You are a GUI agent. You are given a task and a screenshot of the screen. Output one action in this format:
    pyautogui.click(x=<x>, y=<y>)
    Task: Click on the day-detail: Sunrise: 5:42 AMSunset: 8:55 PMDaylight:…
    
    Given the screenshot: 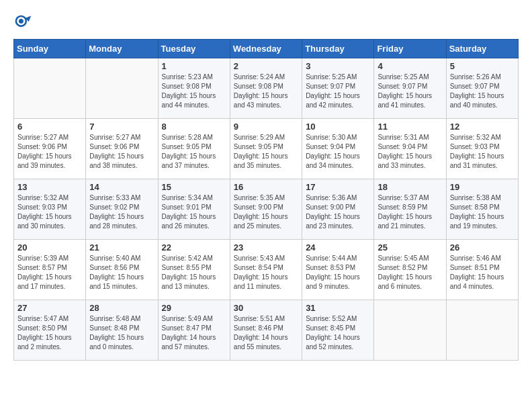 What is the action you would take?
    pyautogui.click(x=194, y=273)
    